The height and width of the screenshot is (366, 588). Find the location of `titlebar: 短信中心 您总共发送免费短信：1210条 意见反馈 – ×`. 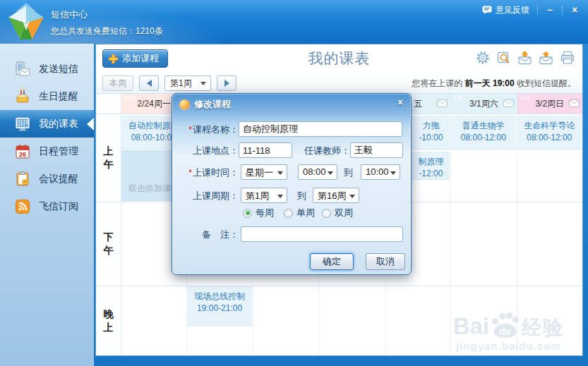

titlebar: 短信中心 您总共发送免费短信：1210条 意见反馈 – × is located at coordinates (294, 22).